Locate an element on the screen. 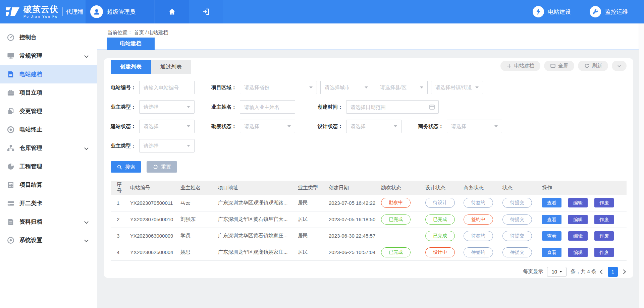  sidebar-item-project-initiation: 项目立项 is located at coordinates (49, 93).